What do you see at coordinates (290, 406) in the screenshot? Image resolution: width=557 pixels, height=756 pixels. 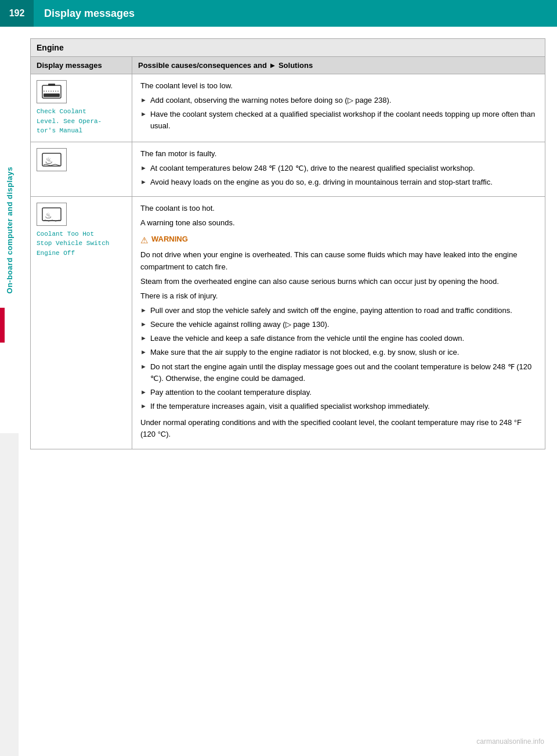 I see `bullet-text: If the temperature increases again, visi…` at bounding box center [290, 406].